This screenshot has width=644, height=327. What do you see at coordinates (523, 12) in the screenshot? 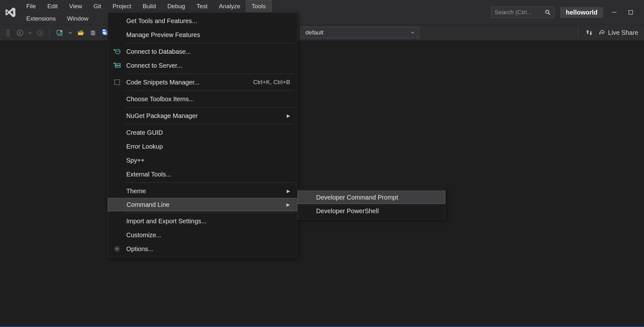
I see `search-box: Search (Ctrl...` at bounding box center [523, 12].